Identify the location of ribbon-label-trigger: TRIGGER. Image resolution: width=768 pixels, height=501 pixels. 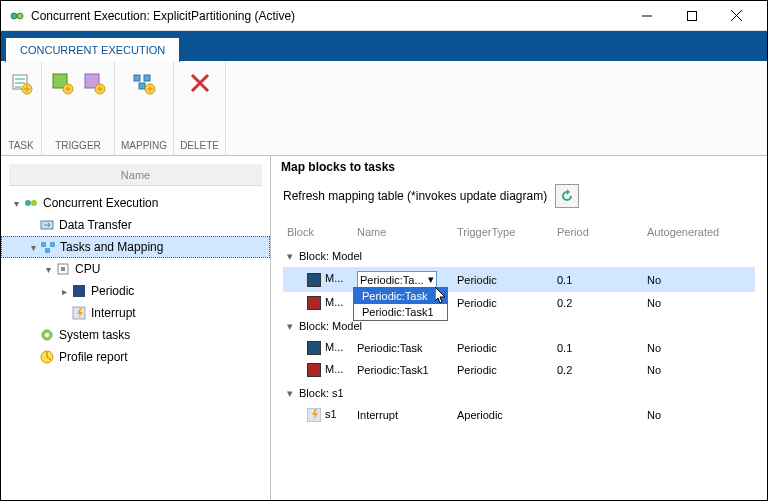
(78, 146).